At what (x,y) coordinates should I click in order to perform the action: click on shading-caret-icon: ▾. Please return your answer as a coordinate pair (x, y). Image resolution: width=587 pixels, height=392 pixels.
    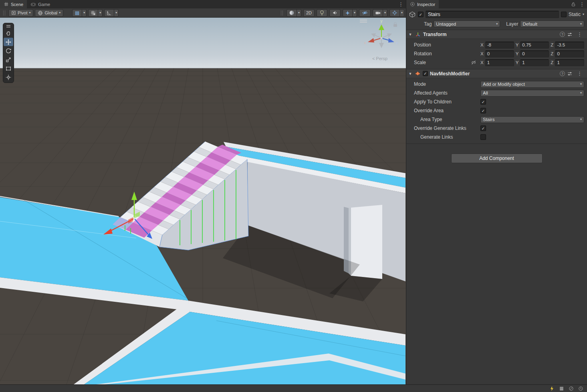
    Looking at the image, I should click on (299, 13).